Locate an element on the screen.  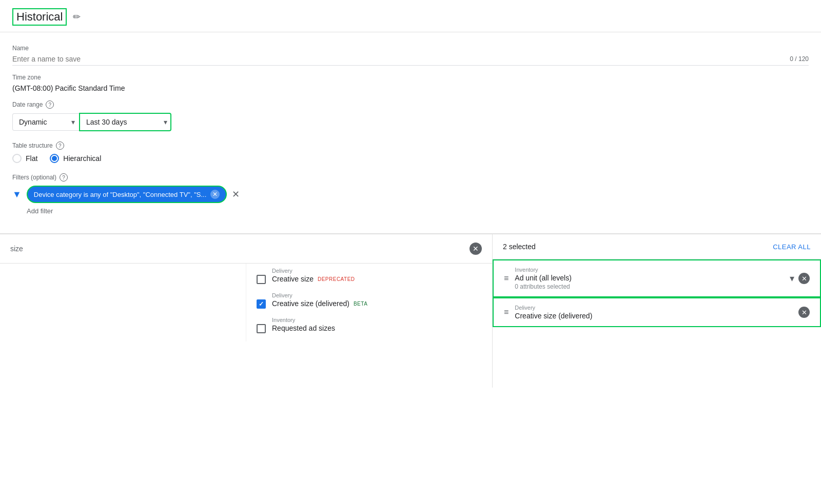
remove-creative-size-button: ✕ is located at coordinates (804, 312).